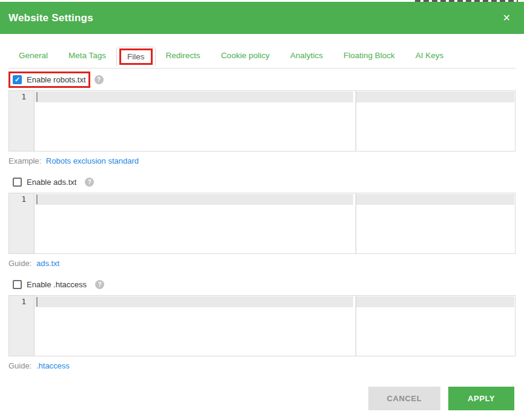 This screenshot has width=524, height=420. I want to click on tab-ai-keys: AI Keys, so click(430, 56).